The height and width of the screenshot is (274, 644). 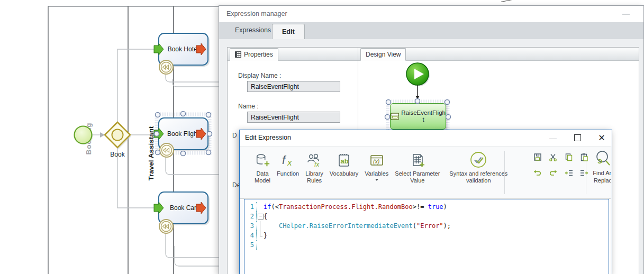 What do you see at coordinates (268, 138) in the screenshot?
I see `dialog-title: Edit Expression` at bounding box center [268, 138].